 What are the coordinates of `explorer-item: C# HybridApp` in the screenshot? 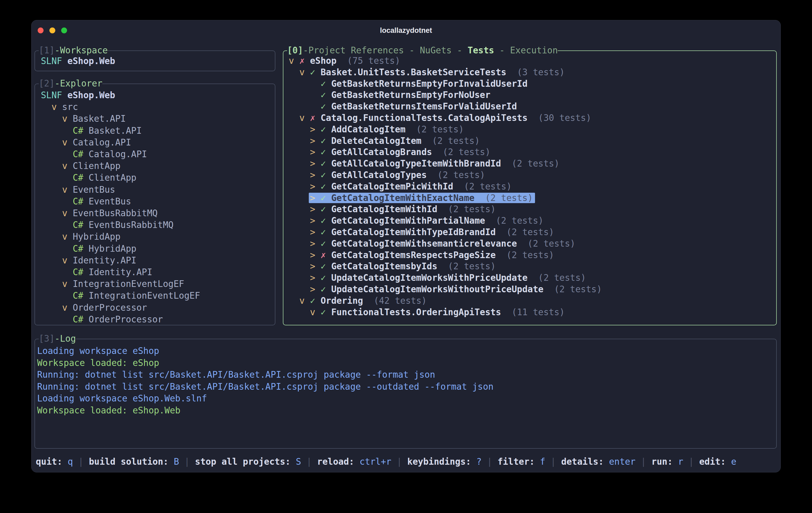 It's located at (158, 249).